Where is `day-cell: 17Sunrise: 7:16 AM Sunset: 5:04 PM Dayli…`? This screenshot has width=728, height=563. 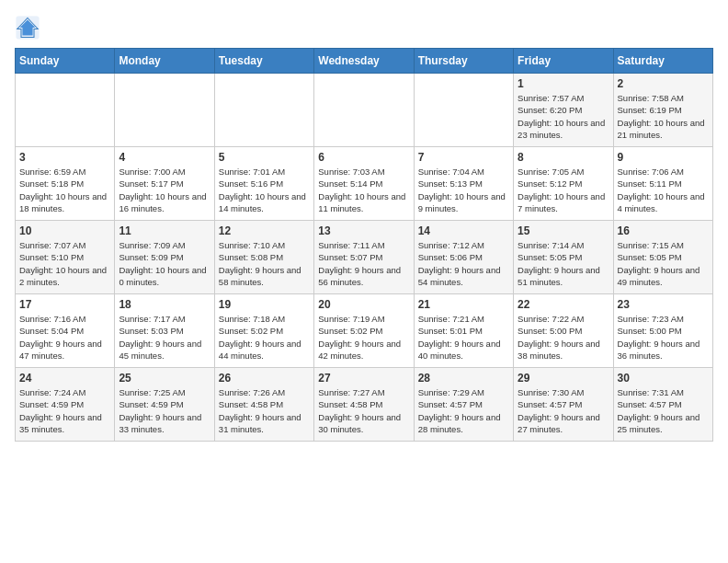 day-cell: 17Sunrise: 7:16 AM Sunset: 5:04 PM Dayli… is located at coordinates (65, 331).